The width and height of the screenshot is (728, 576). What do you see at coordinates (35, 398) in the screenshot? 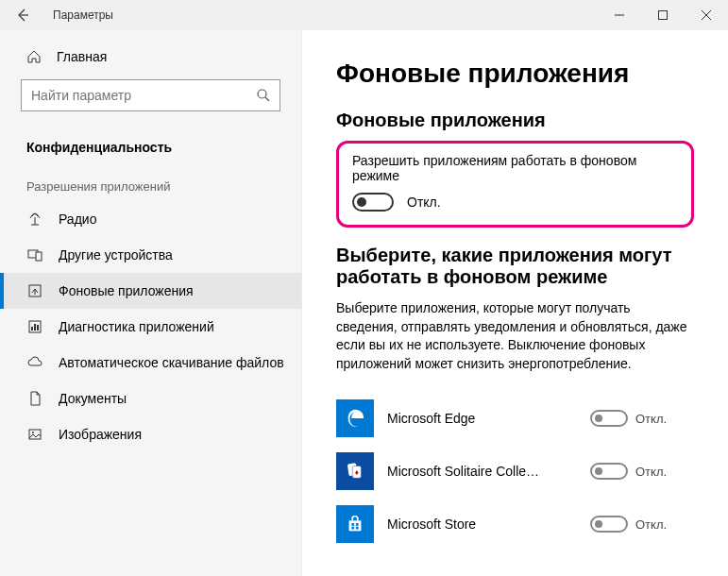
I see `document-icon` at bounding box center [35, 398].